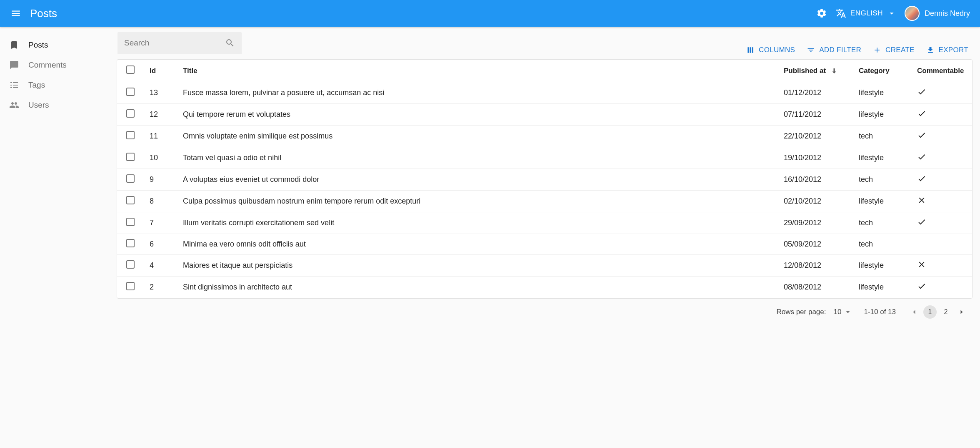 The height and width of the screenshot is (448, 980). I want to click on columns-button: COLUMNS, so click(771, 50).